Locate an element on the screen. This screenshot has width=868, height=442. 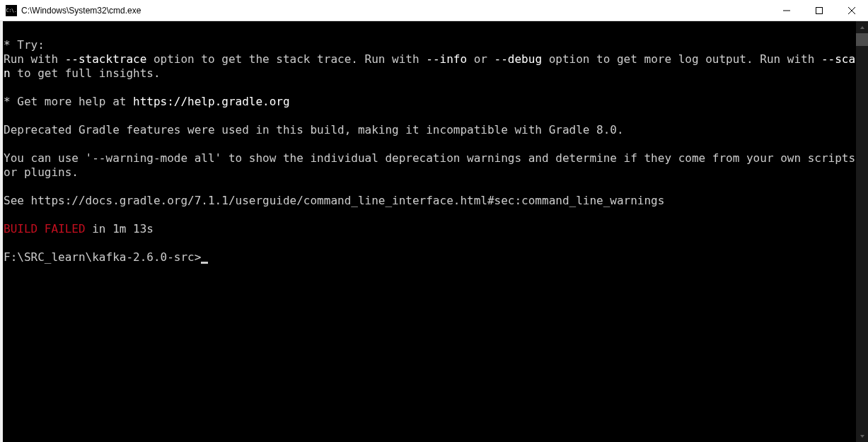
text-line: or is located at coordinates (481, 59).